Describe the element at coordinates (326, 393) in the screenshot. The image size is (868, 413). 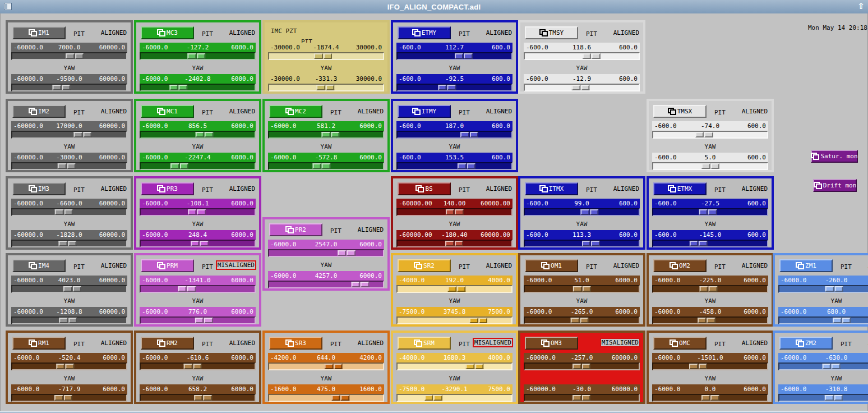
I see `yaw-slider: -1600.0 475.0 1600.0` at that location.